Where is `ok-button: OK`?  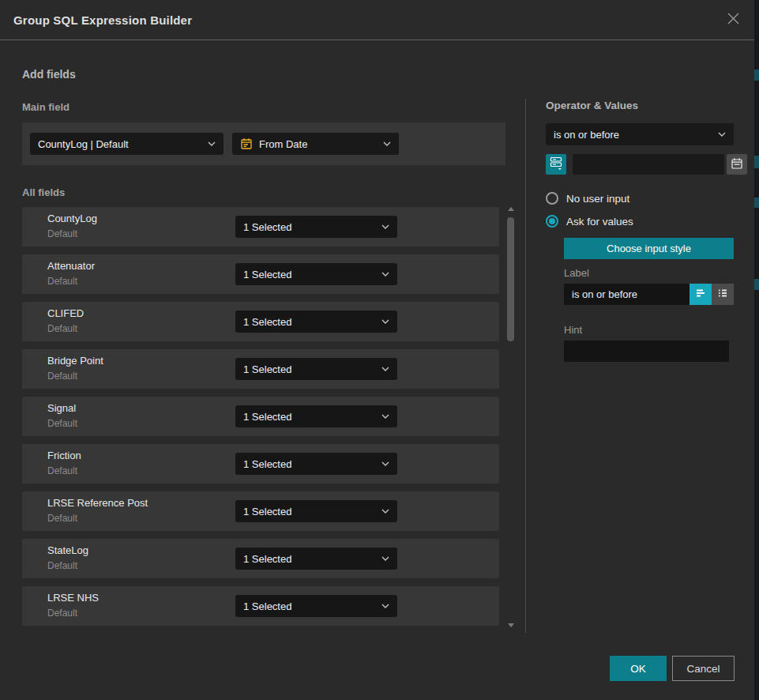
ok-button: OK is located at coordinates (638, 668).